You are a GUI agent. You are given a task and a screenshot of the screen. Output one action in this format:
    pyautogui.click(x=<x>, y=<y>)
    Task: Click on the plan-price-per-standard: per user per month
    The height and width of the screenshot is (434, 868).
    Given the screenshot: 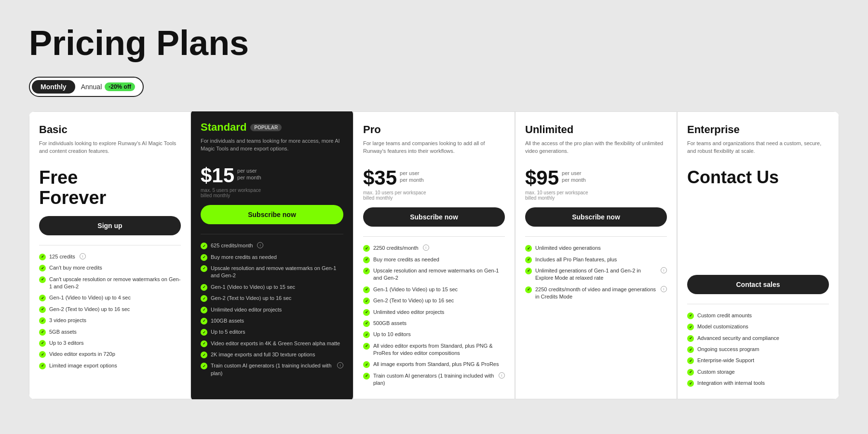 What is the action you would take?
    pyautogui.click(x=249, y=174)
    